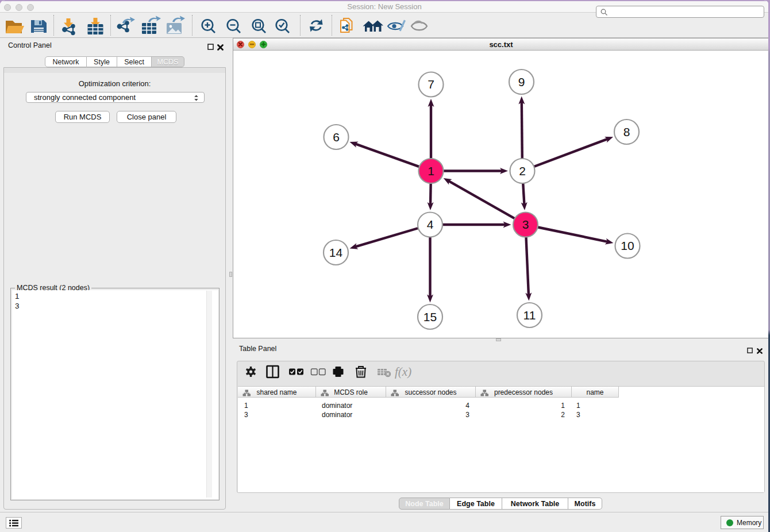 This screenshot has width=770, height=532. I want to click on svg-text: 3, so click(526, 224).